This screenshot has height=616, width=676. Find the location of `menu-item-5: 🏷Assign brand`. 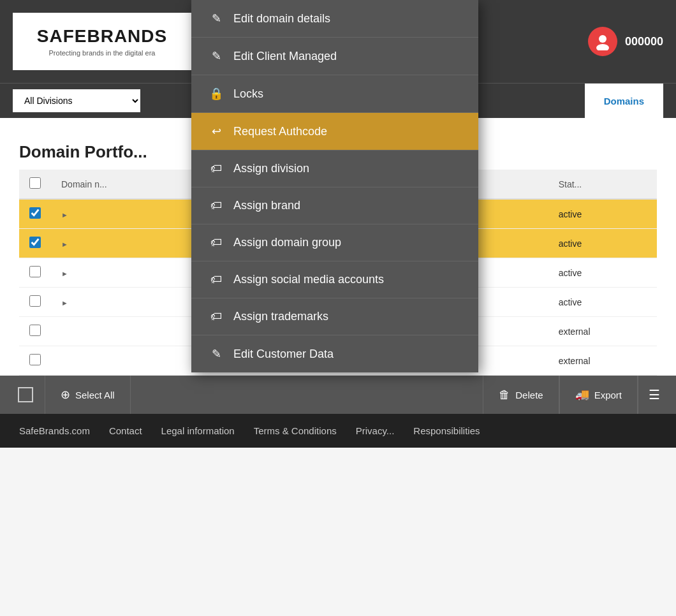

menu-item-5: 🏷Assign brand is located at coordinates (335, 206).